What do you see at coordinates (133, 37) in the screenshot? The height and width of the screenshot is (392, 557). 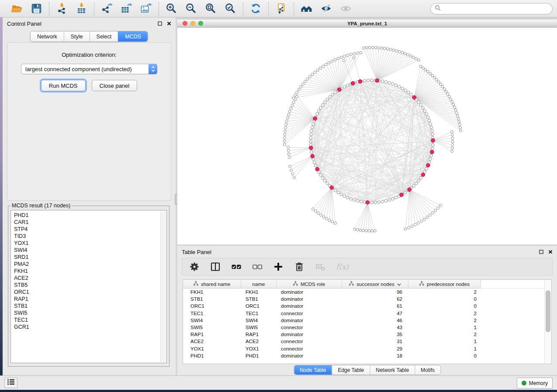 I see `tab-mcds: MCDS` at bounding box center [133, 37].